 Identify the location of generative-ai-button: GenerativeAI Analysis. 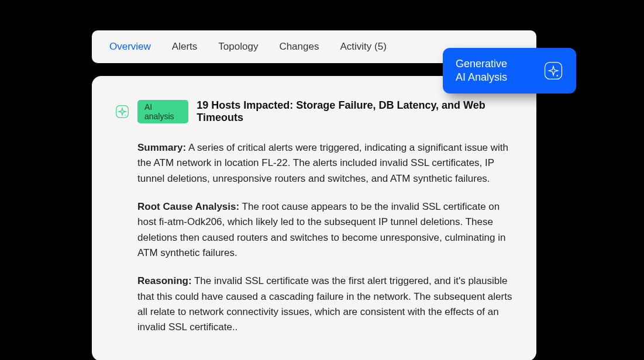
(509, 71).